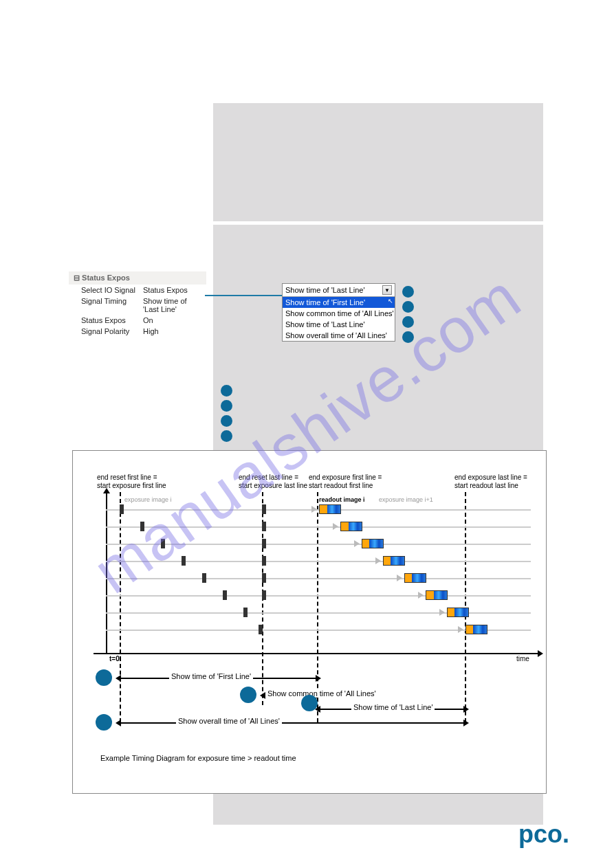  Describe the element at coordinates (112, 290) in the screenshot. I see `panel-key: Select IO Signal` at that location.